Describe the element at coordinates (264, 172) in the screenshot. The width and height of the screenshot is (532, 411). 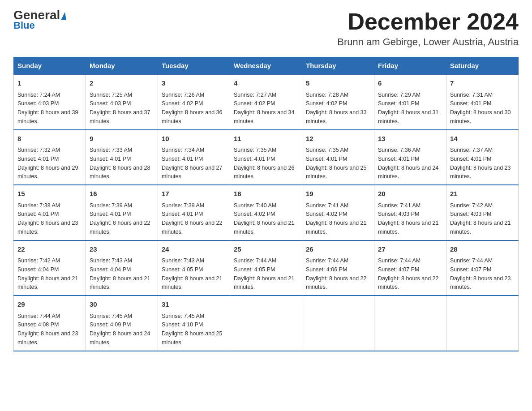
I see `daylight-info: Daylight: 8 hours and 26 minutes.` at that location.